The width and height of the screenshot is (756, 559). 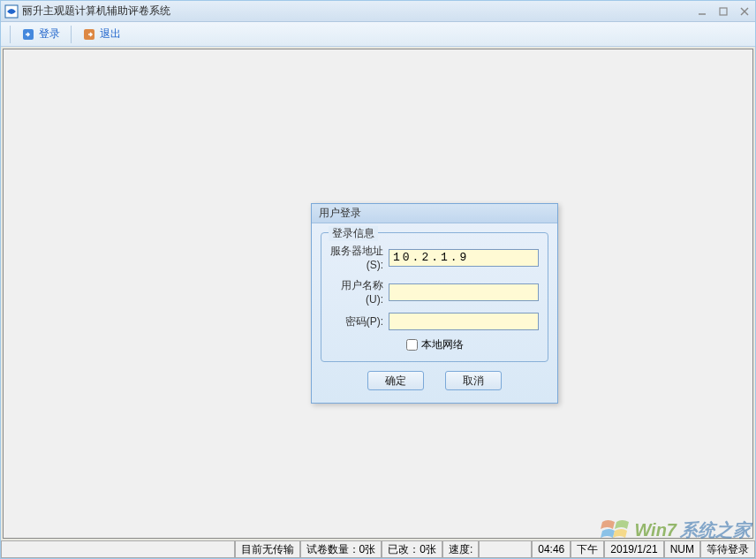 I want to click on status-num: NUM, so click(x=682, y=549).